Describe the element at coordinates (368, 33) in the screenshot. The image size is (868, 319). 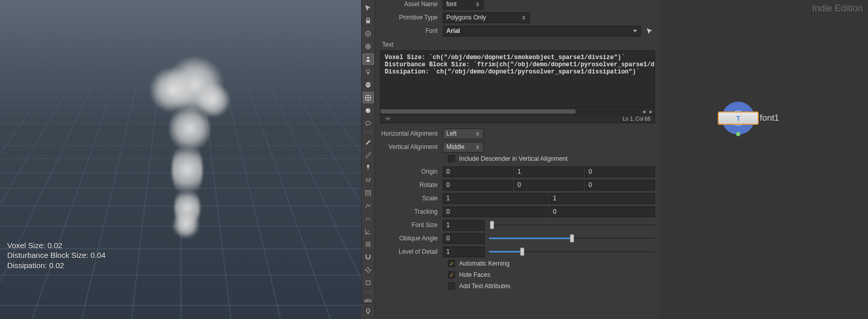
I see `target-icon` at that location.